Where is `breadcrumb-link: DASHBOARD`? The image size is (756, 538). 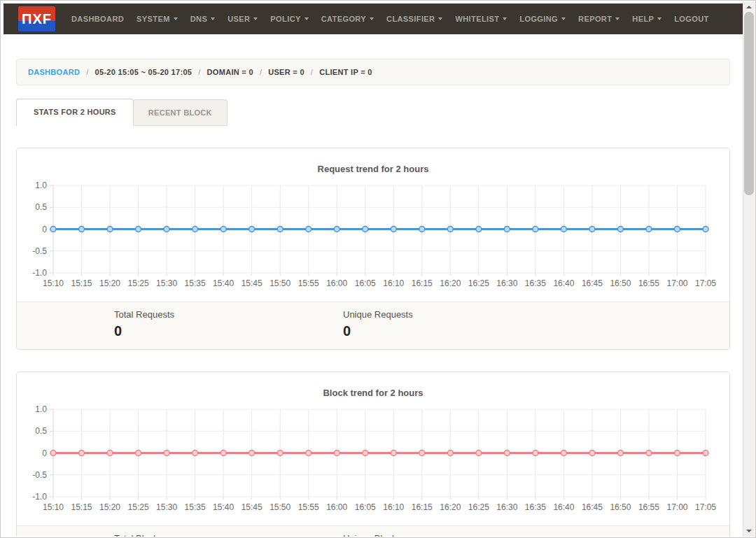
breadcrumb-link: DASHBOARD is located at coordinates (54, 72).